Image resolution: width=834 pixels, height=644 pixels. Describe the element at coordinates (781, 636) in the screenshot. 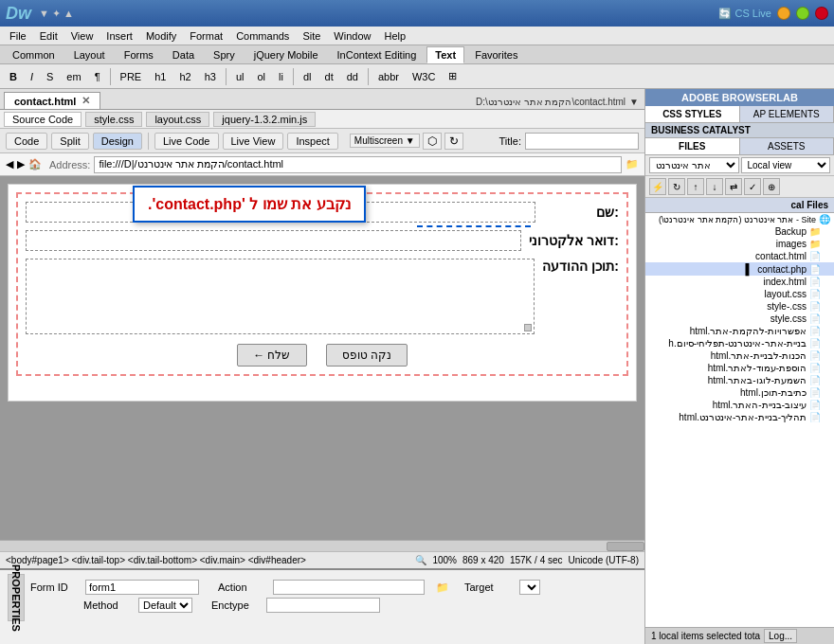

I see `log-button: Log...` at that location.